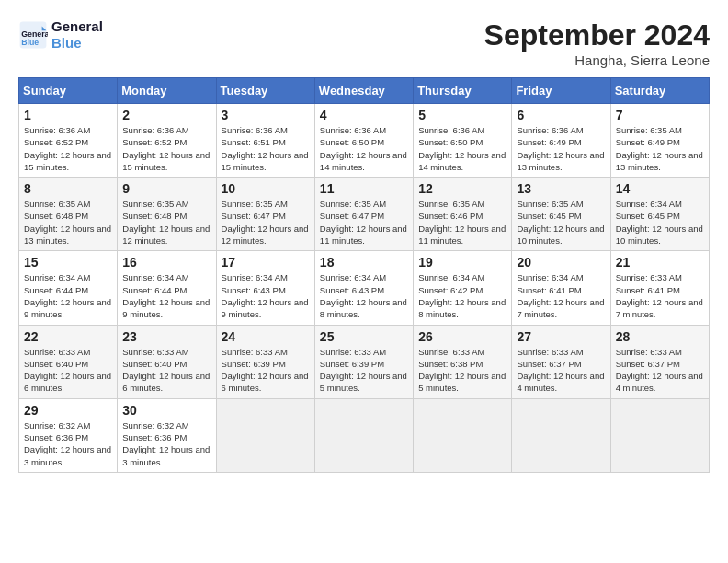 This screenshot has height=563, width=728. Describe the element at coordinates (364, 141) in the screenshot. I see `calendar-cell: 4 Sunrise: 6:36 AM Sunset: 6:50 PM Dayli…` at that location.